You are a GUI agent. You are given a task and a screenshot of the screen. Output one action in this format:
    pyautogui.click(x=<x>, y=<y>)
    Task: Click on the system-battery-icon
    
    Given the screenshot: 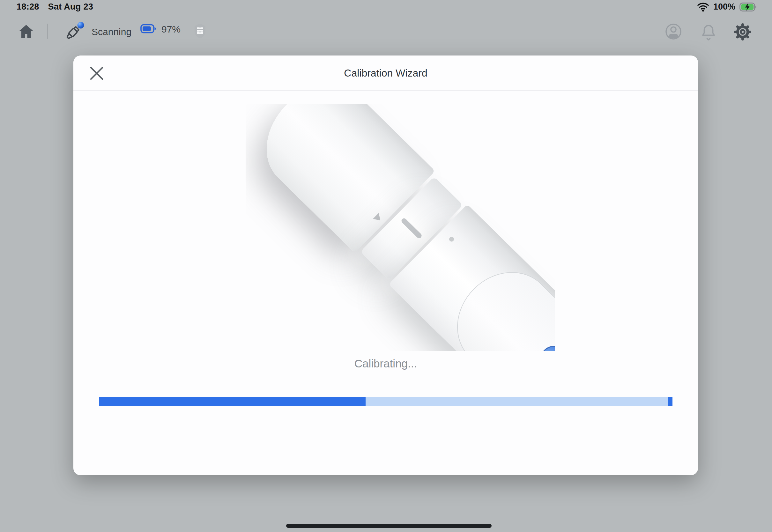 What is the action you would take?
    pyautogui.click(x=748, y=7)
    